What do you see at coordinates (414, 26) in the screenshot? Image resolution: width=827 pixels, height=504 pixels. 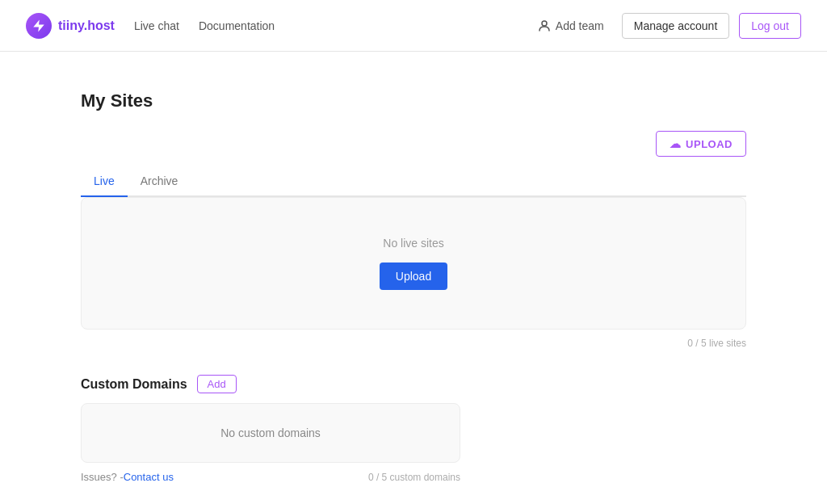 I see `header: tiiny.host Live chat Documentation Add t…` at bounding box center [414, 26].